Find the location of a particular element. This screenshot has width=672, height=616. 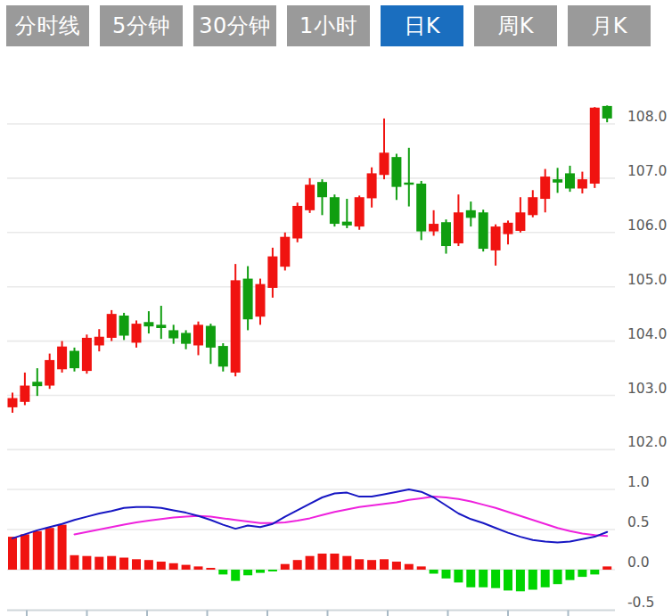

candle-wick is located at coordinates (409, 177).